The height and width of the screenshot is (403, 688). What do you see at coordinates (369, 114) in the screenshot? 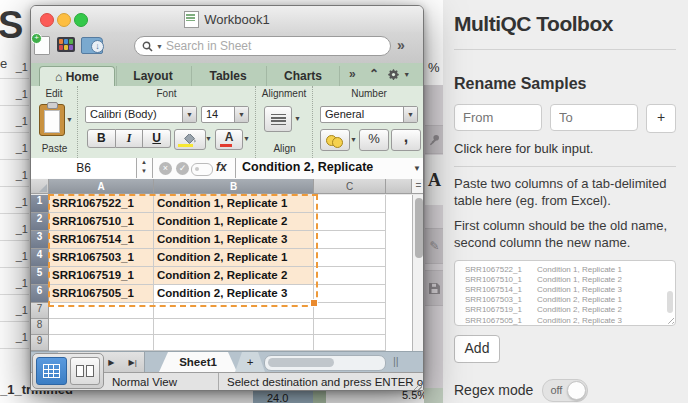
I see `number-format-dropdown: General▼` at bounding box center [369, 114].